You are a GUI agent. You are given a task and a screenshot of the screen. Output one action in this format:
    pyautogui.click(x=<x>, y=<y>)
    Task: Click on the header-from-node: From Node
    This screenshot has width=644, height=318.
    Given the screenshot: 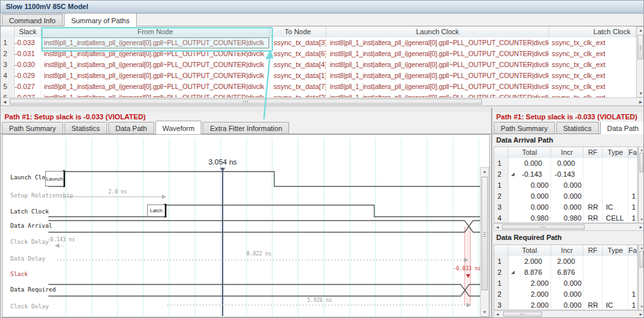 What is the action you would take?
    pyautogui.click(x=156, y=32)
    